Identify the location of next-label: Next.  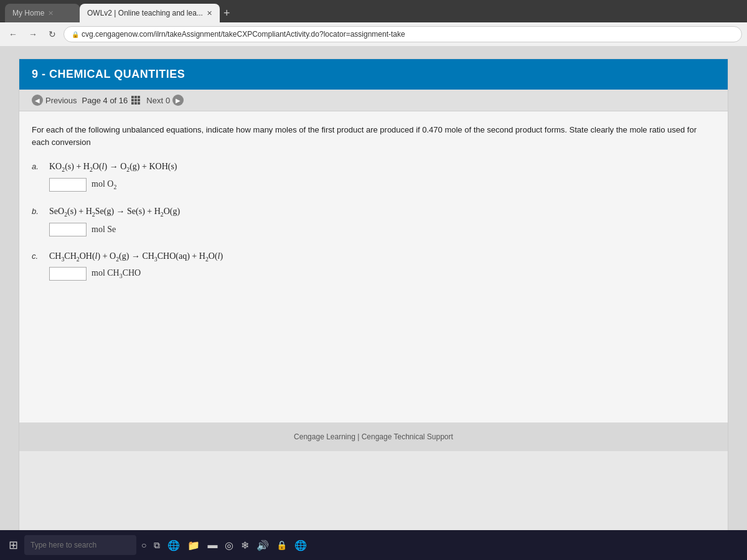
(154, 101).